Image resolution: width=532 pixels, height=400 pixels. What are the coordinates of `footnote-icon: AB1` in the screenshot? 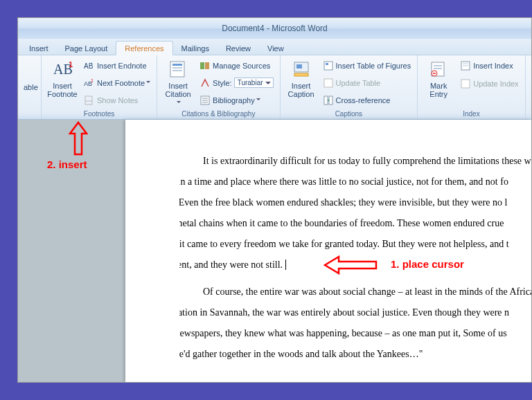 It's located at (62, 69).